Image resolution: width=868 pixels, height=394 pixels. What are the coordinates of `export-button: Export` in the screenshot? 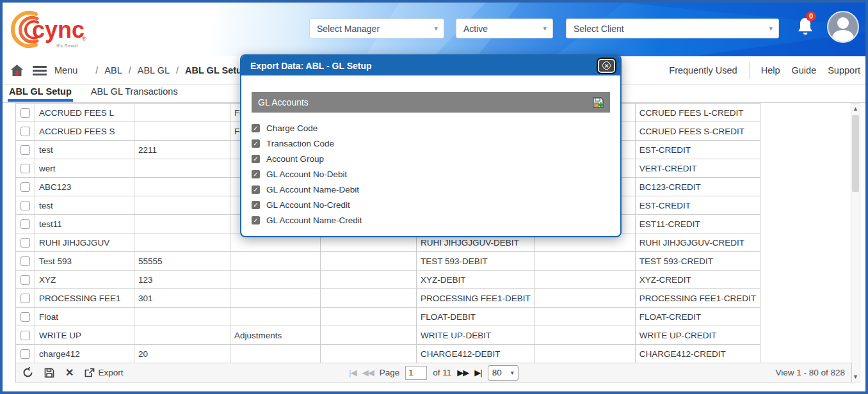 It's located at (104, 372).